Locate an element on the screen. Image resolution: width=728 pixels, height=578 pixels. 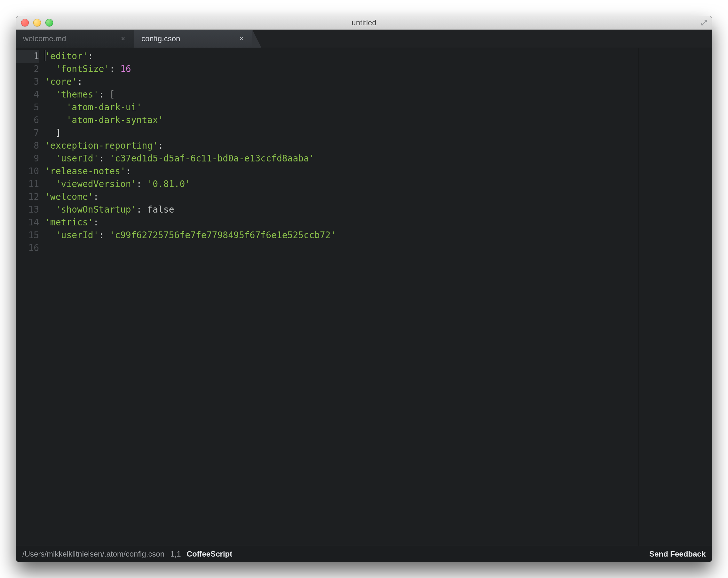
tab-config: config.cson × is located at coordinates (193, 38).